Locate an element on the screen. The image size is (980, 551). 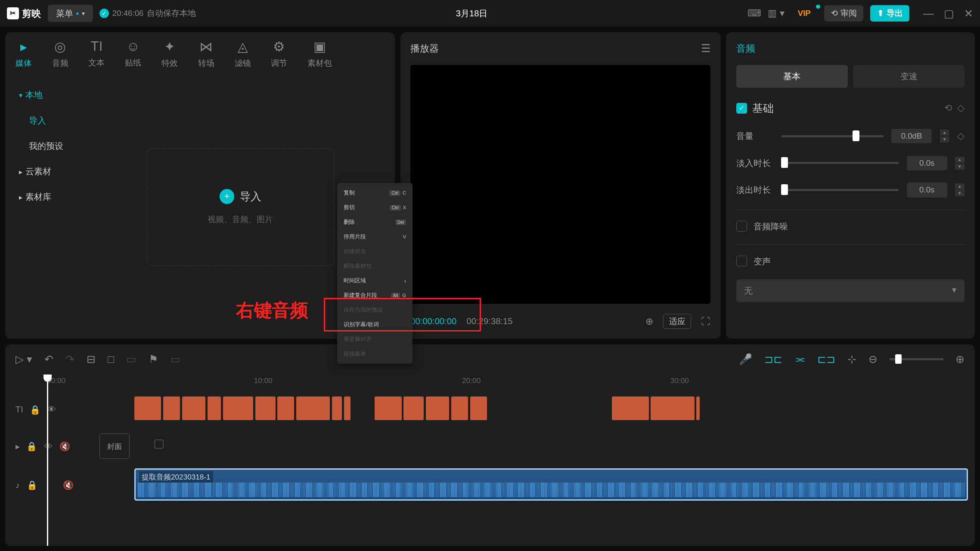
keyframe-icon: ◇ is located at coordinates (961, 108).